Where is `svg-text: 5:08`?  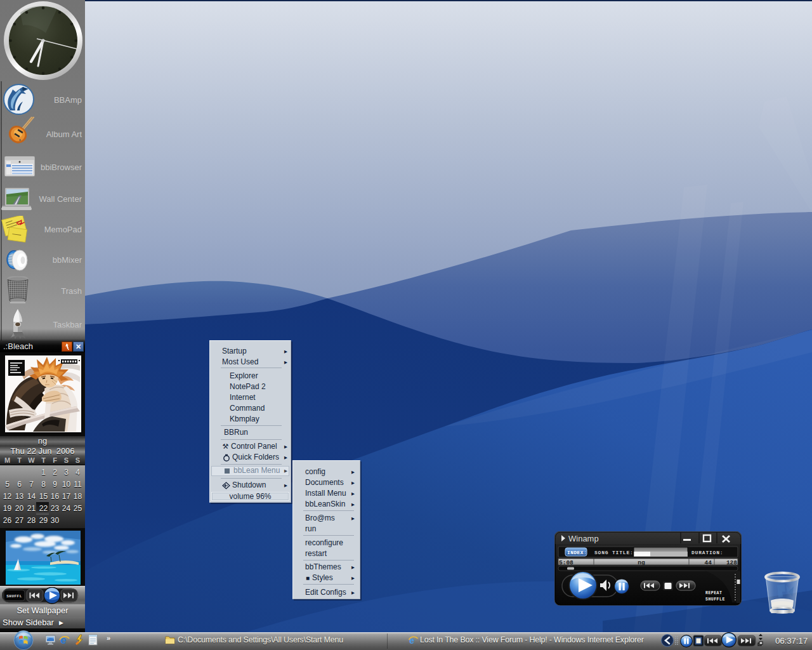 svg-text: 5:08 is located at coordinates (566, 562).